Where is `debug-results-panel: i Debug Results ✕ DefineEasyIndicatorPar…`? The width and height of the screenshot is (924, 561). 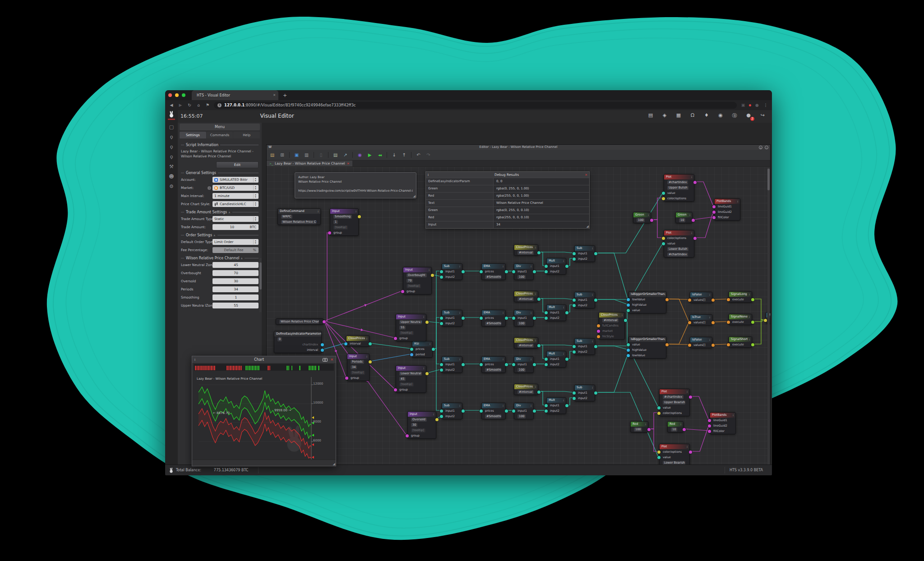 debug-results-panel: i Debug Results ✕ DefineEasyIndicatorPar… is located at coordinates (508, 200).